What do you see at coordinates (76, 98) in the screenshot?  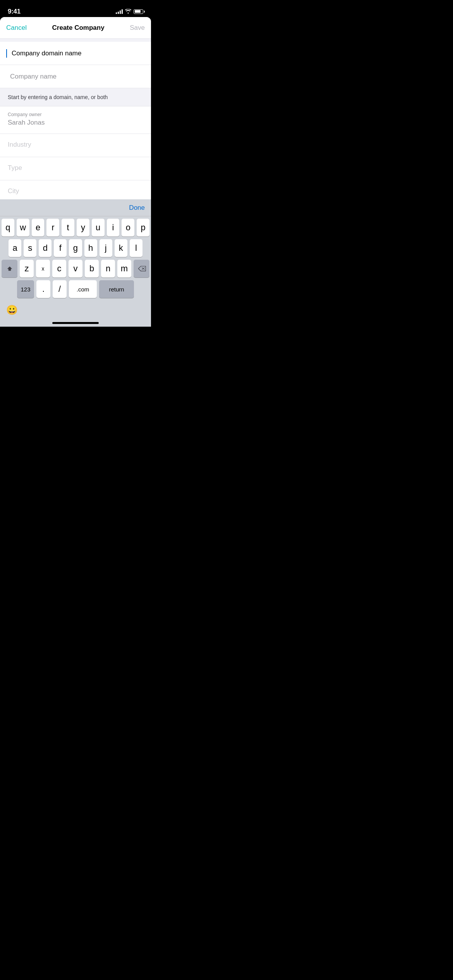 I see `info-banner: Start by entering a domain, name, or bot…` at bounding box center [76, 98].